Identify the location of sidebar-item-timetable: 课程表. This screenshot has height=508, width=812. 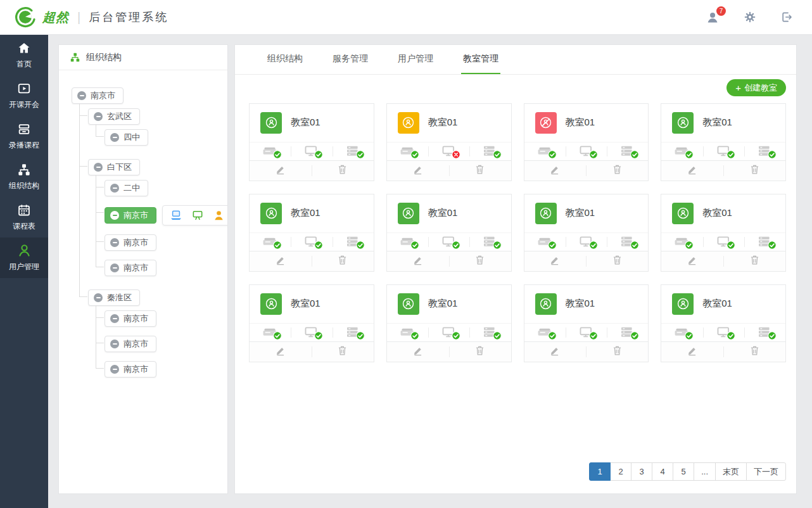
(24, 217).